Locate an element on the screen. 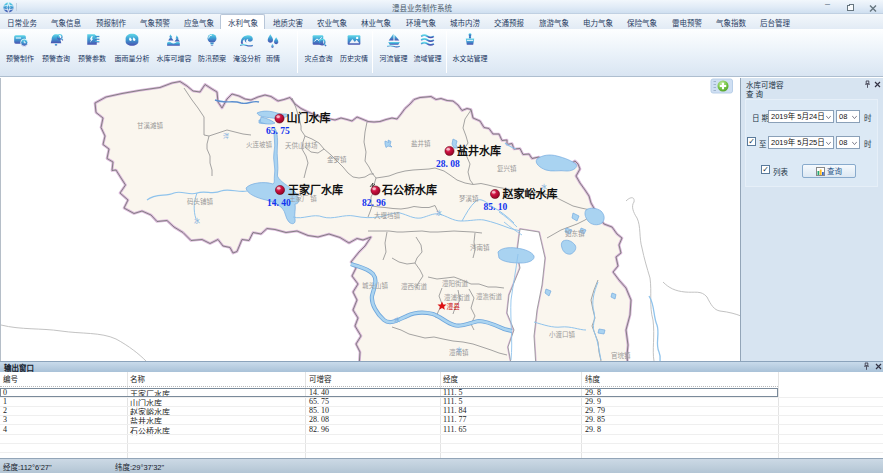 Image resolution: width=883 pixels, height=473 pixels. svg-text: 澧澹街道 is located at coordinates (490, 296).